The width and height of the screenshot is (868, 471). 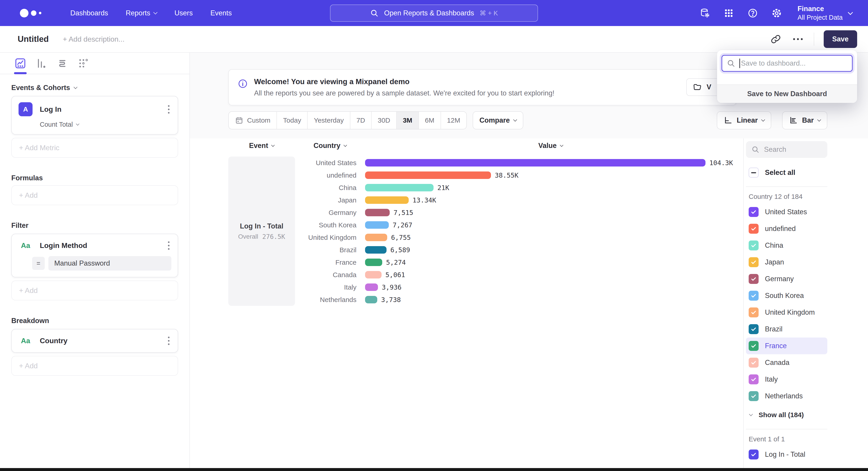 I want to click on save-to-new-dashboard-button: Save to New Dashboard, so click(x=787, y=94).